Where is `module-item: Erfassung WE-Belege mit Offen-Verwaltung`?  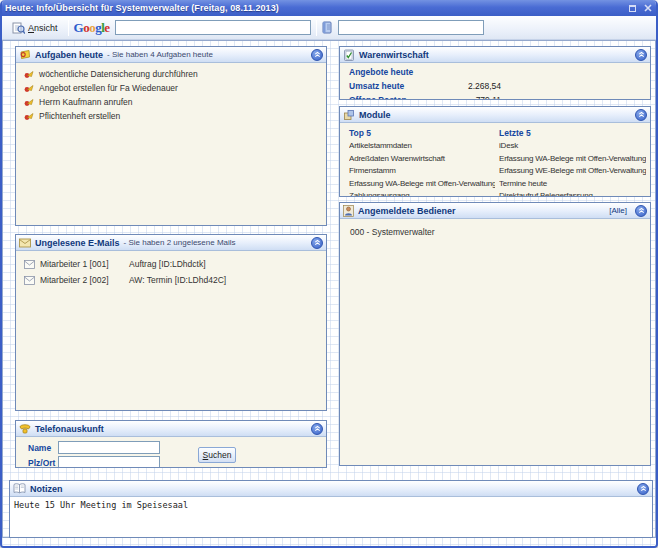
module-item: Erfassung WE-Belege mit Offen-Verwaltung is located at coordinates (572, 172).